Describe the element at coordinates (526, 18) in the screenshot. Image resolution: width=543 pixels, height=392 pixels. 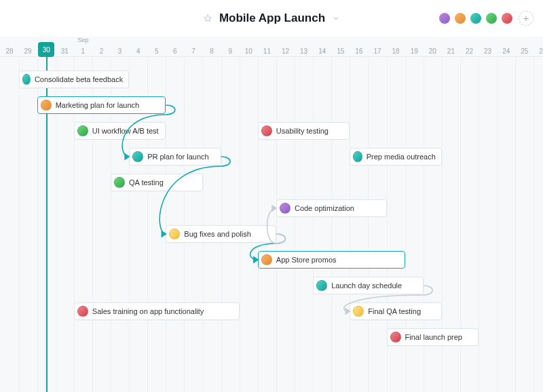
I see `add-collaborator-button: +` at that location.